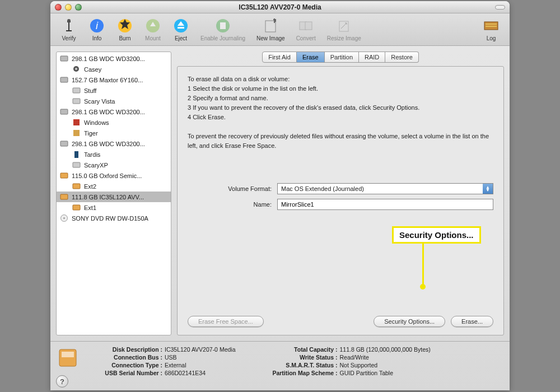 The height and width of the screenshot is (392, 560). I want to click on toolbar-mount: Mount, so click(153, 29).